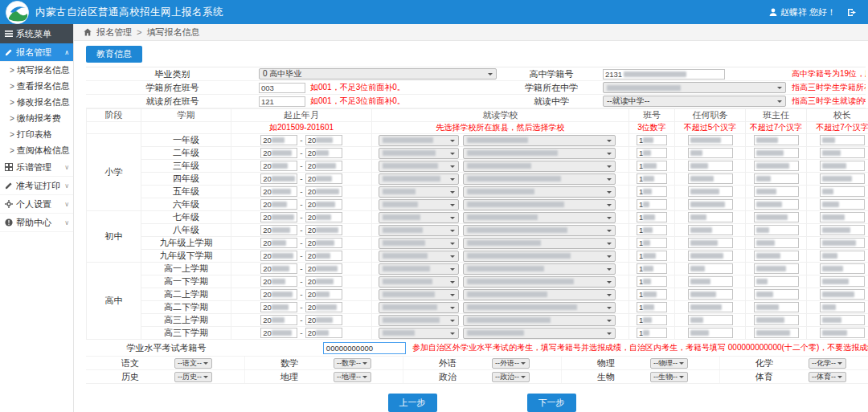  What do you see at coordinates (37, 223) in the screenshot?
I see `sidebar-section-3: 帮助中心∨` at bounding box center [37, 223].